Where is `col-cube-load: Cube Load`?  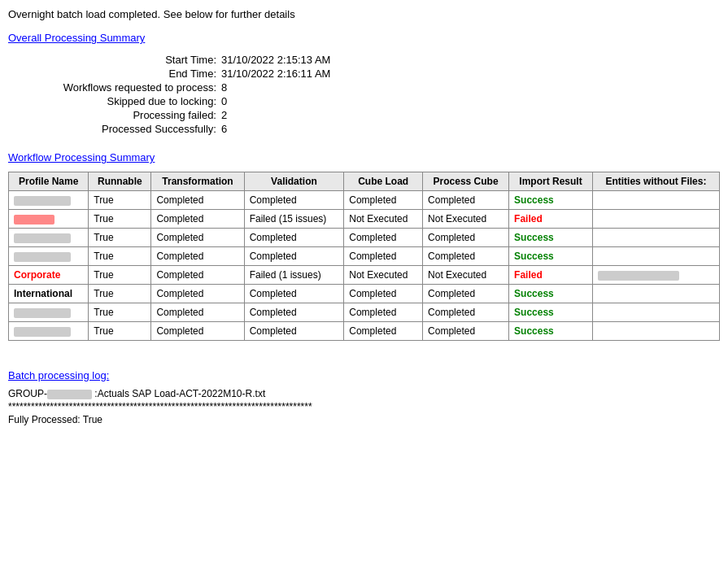
col-cube-load: Cube Load is located at coordinates (384, 182).